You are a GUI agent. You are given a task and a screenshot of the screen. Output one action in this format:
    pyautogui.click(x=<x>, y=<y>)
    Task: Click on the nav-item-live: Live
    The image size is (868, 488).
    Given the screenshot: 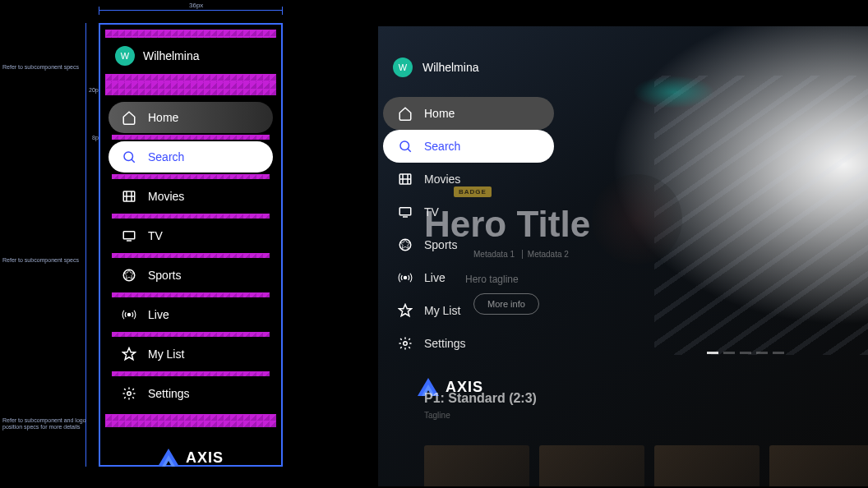 What is the action you would take?
    pyautogui.click(x=191, y=315)
    